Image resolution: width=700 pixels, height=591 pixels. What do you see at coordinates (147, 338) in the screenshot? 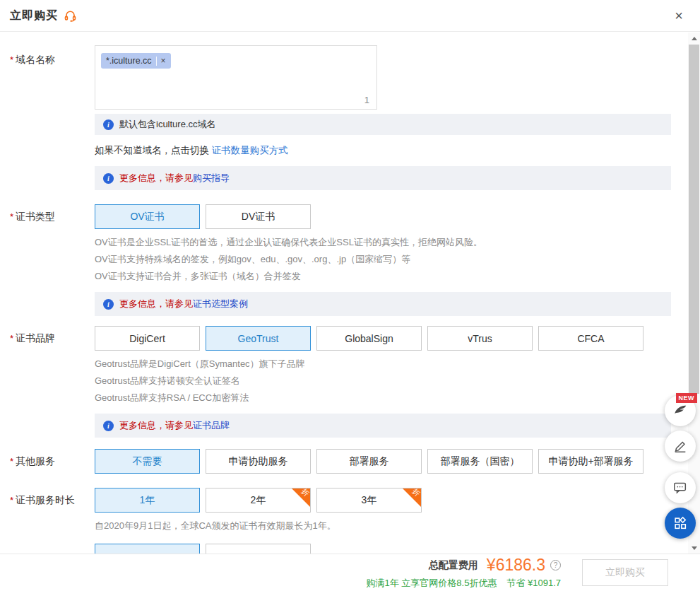
I see `brand-option-digicert: DigiCert` at bounding box center [147, 338].